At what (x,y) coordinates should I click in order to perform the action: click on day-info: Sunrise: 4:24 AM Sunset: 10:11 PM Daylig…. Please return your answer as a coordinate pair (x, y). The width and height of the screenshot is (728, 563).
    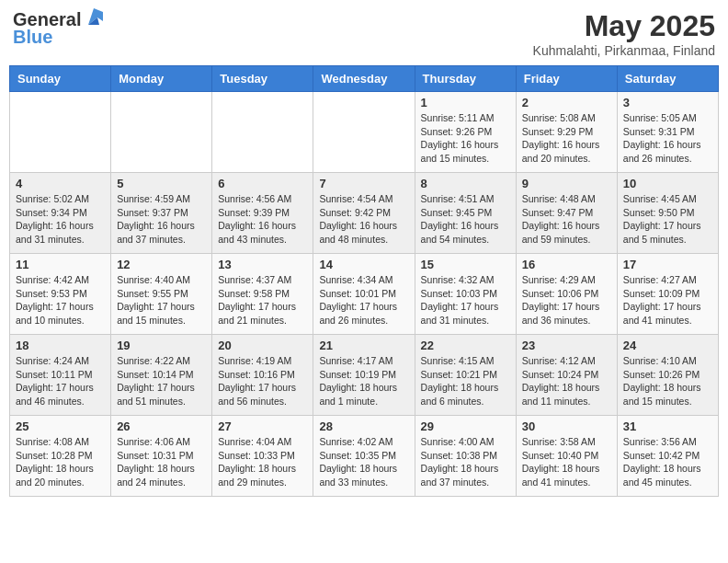
    Looking at the image, I should click on (61, 381).